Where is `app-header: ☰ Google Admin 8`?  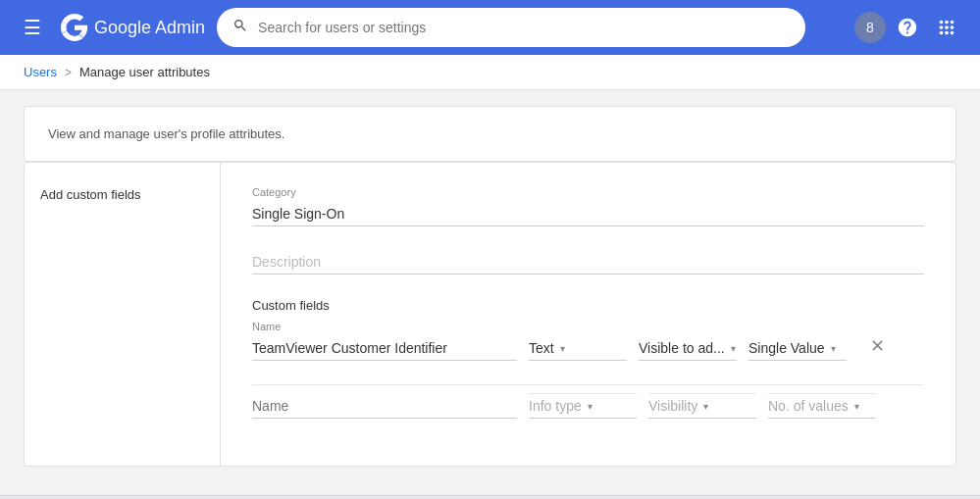
app-header: ☰ Google Admin 8 is located at coordinates (490, 27).